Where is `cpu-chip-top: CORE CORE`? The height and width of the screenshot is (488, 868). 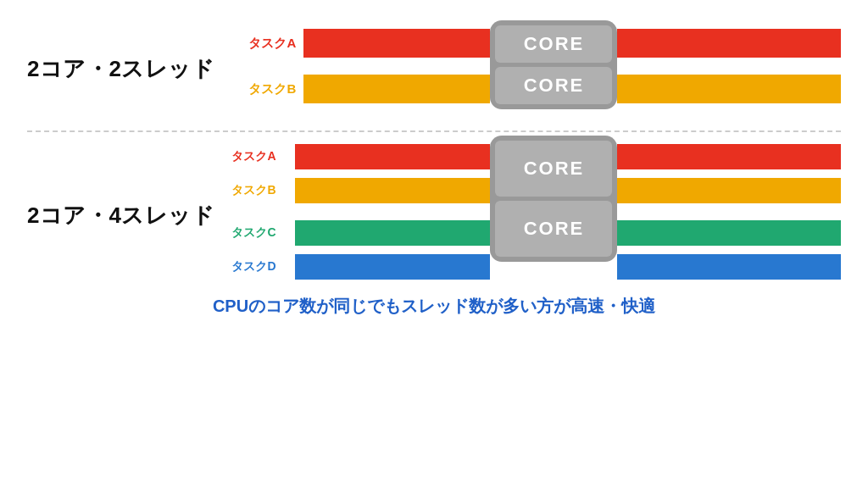 cpu-chip-top: CORE CORE is located at coordinates (554, 64).